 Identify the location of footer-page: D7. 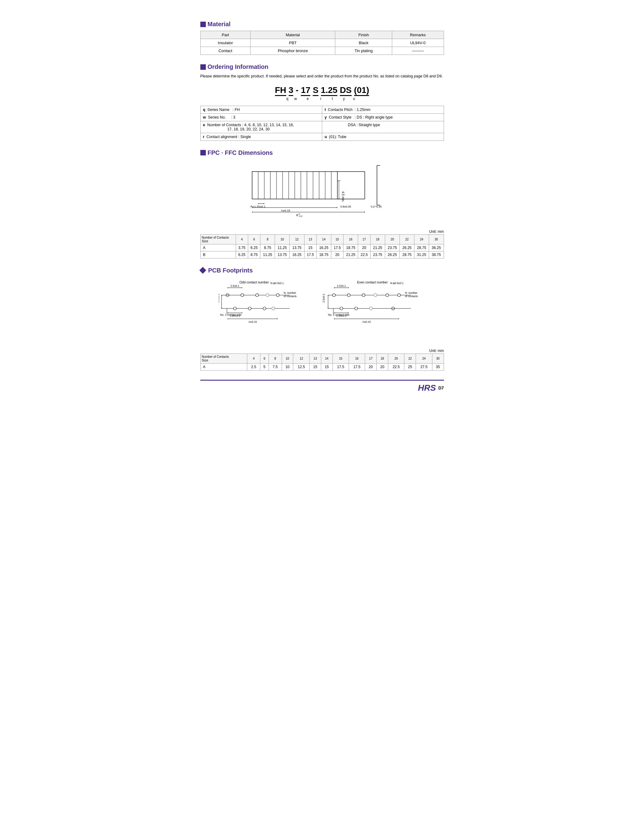
(441, 388).